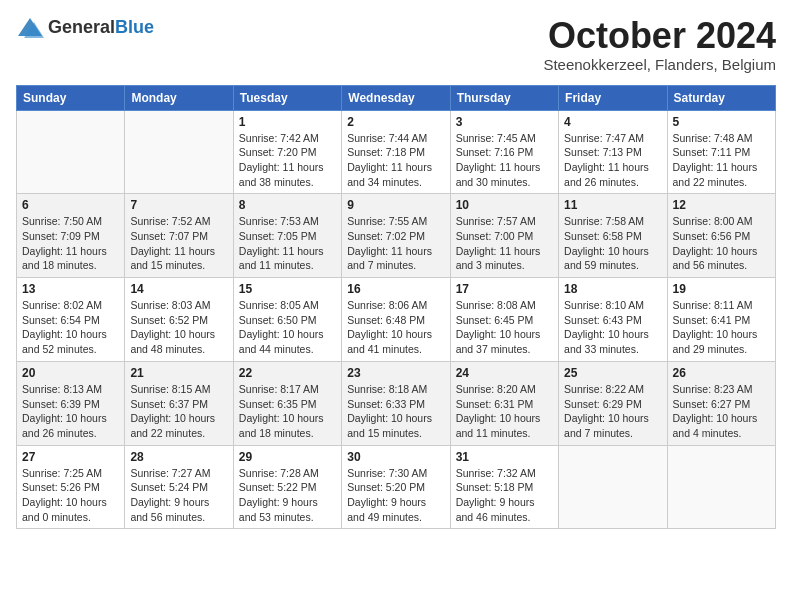 Image resolution: width=792 pixels, height=612 pixels. Describe the element at coordinates (504, 320) in the screenshot. I see `calendar-cell: 17Sunrise: 8:08 AM Sunset: 6:45 PM Dayli…` at that location.